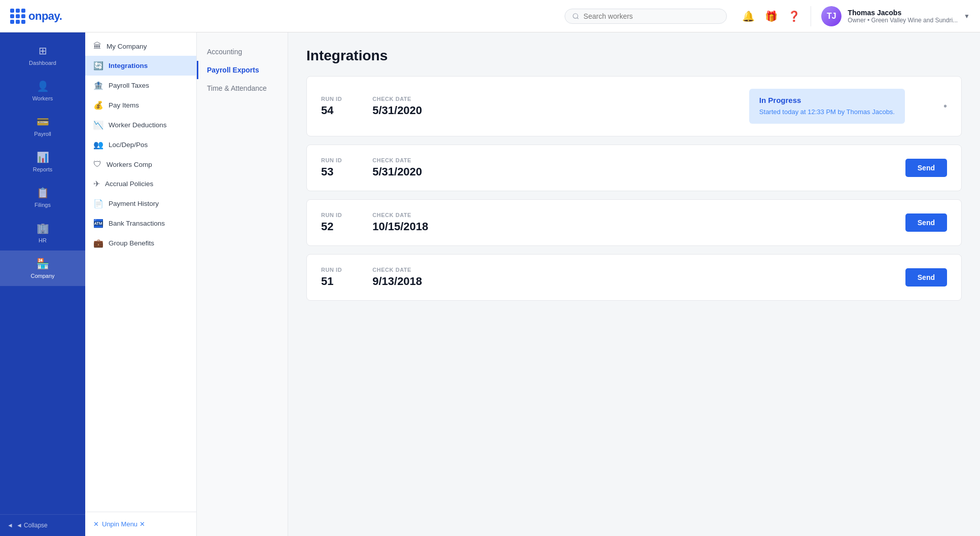 The width and height of the screenshot is (980, 536). What do you see at coordinates (98, 66) in the screenshot?
I see `integrations-icon: 🔄` at bounding box center [98, 66].